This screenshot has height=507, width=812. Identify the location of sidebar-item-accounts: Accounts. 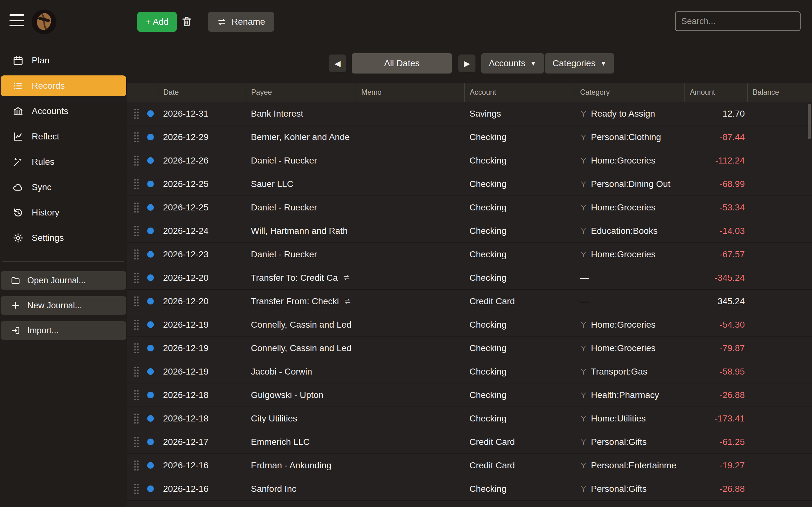
(63, 111).